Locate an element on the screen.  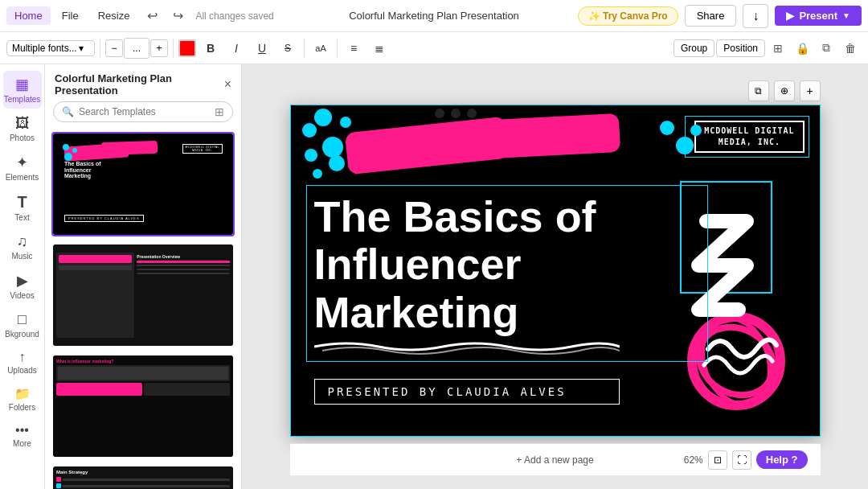
mini-slide-3: What is influencer marketing? is located at coordinates (143, 406).